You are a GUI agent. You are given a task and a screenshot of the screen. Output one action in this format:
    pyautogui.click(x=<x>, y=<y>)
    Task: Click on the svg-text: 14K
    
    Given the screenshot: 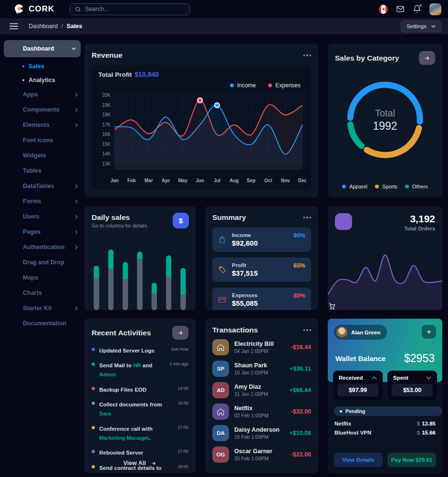 What is the action you would take?
    pyautogui.click(x=106, y=154)
    